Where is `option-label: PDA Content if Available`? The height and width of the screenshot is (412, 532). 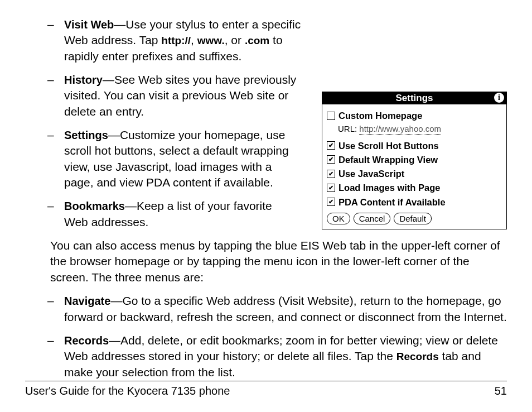 option-label: PDA Content if Available is located at coordinates (392, 202).